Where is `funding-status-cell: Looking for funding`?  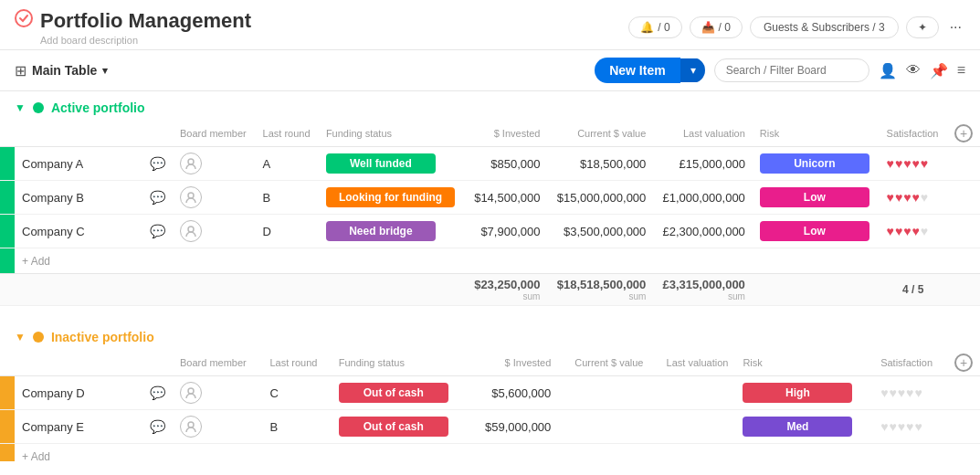 funding-status-cell: Looking for funding is located at coordinates (392, 197).